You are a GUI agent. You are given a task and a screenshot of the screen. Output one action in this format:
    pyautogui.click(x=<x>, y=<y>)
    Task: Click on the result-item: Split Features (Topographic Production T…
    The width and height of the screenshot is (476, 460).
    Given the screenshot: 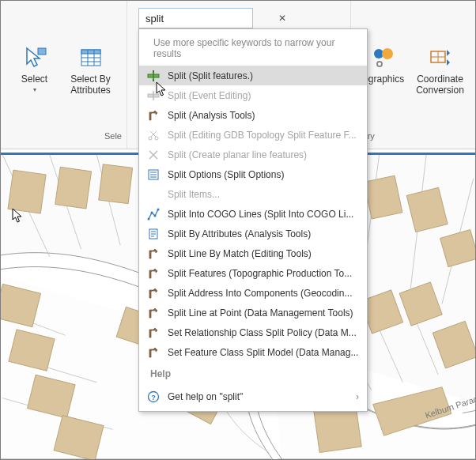 What is the action you would take?
    pyautogui.click(x=253, y=273)
    